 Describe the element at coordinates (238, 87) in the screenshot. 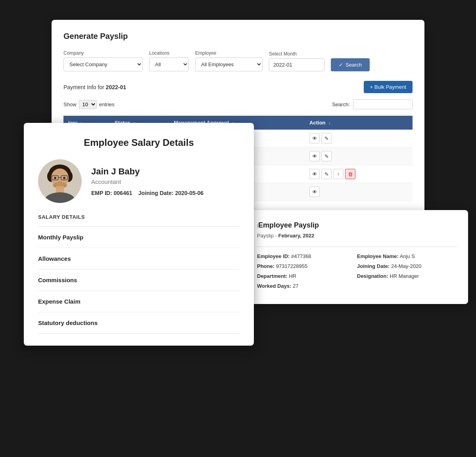

I see `payment-info-bar: Payment Info for 2022-01 + Bulk Payment` at that location.